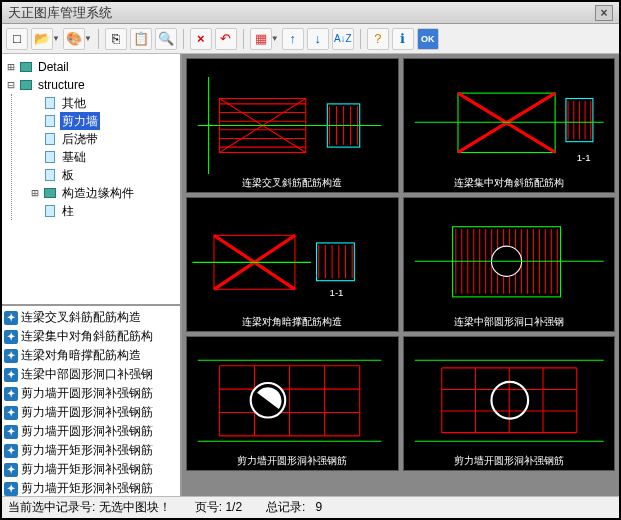 The width and height of the screenshot is (621, 520). What do you see at coordinates (292, 126) in the screenshot?
I see `thumbnail: 连梁交叉斜筋配筋构造` at bounding box center [292, 126].